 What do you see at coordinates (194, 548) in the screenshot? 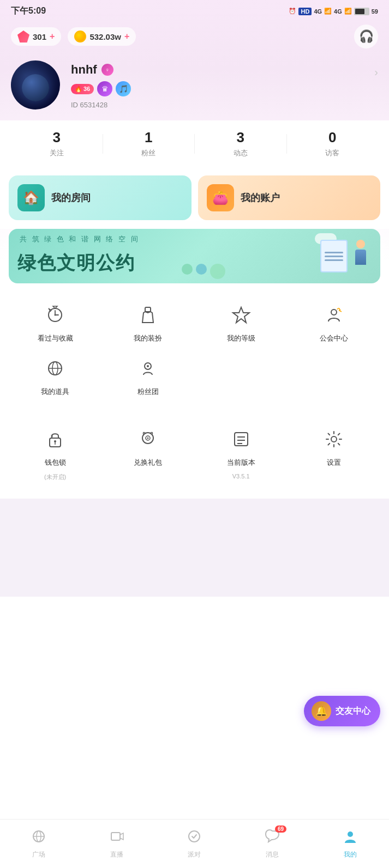
I see `content-area` at bounding box center [194, 548].